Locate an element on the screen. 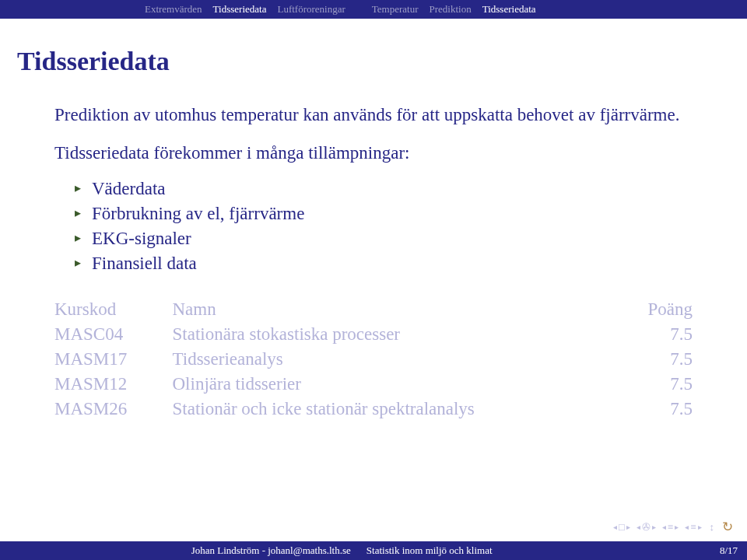 The image size is (747, 560). col-points: Poäng is located at coordinates (660, 310).